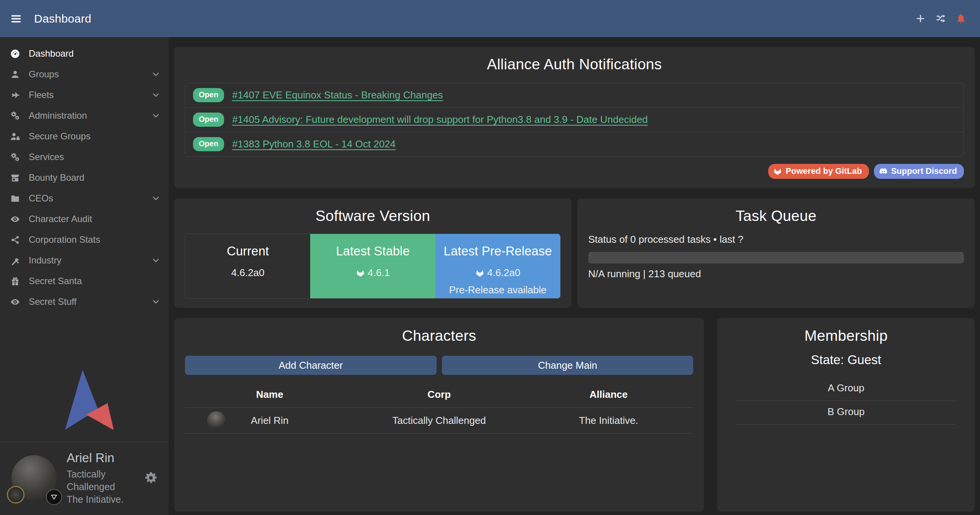 The height and width of the screenshot is (515, 980). What do you see at coordinates (338, 95) in the screenshot?
I see `notification-link: #1407 EVE Equinox Status - Breaking Chan…` at bounding box center [338, 95].